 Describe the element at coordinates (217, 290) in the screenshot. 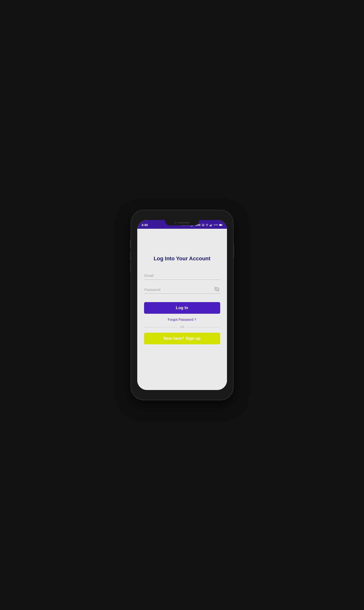

I see `toggle-password-icon` at that location.